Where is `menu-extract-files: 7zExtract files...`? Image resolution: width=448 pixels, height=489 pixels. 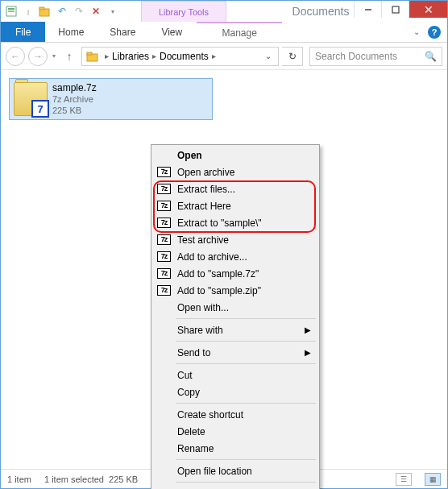
menu-extract-files: 7zExtract files... is located at coordinates (235, 189).